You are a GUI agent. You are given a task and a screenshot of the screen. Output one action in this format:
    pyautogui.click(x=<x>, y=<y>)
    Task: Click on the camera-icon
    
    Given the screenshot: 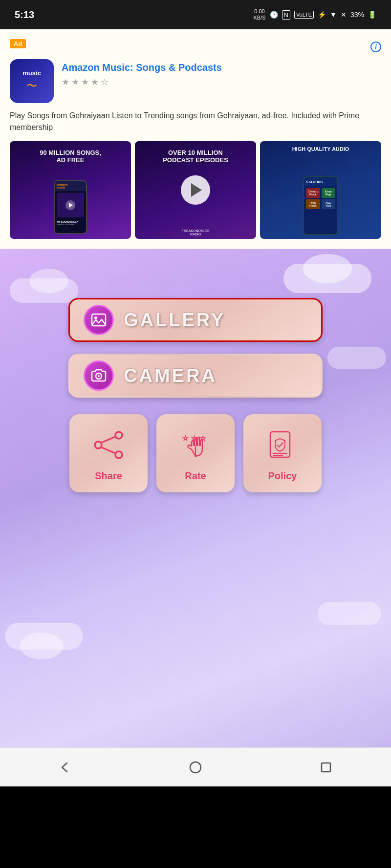 What is the action you would take?
    pyautogui.click(x=99, y=376)
    